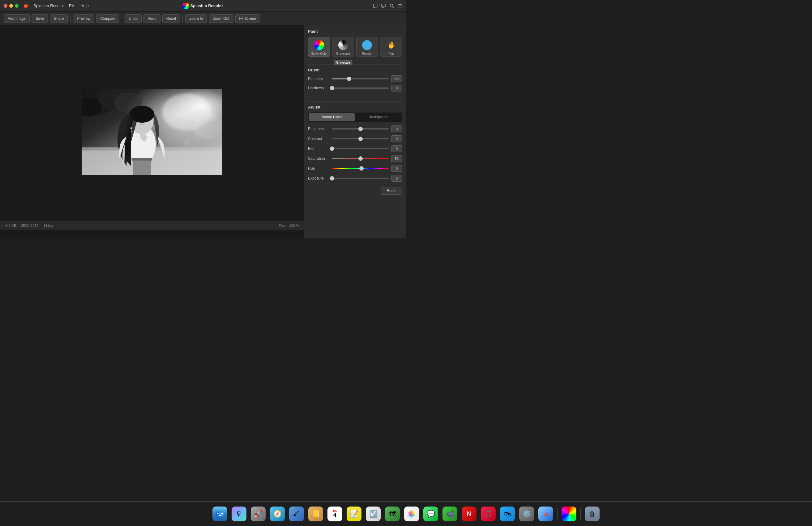 This screenshot has width=812, height=526. I want to click on diameter-slider-container, so click(360, 79).